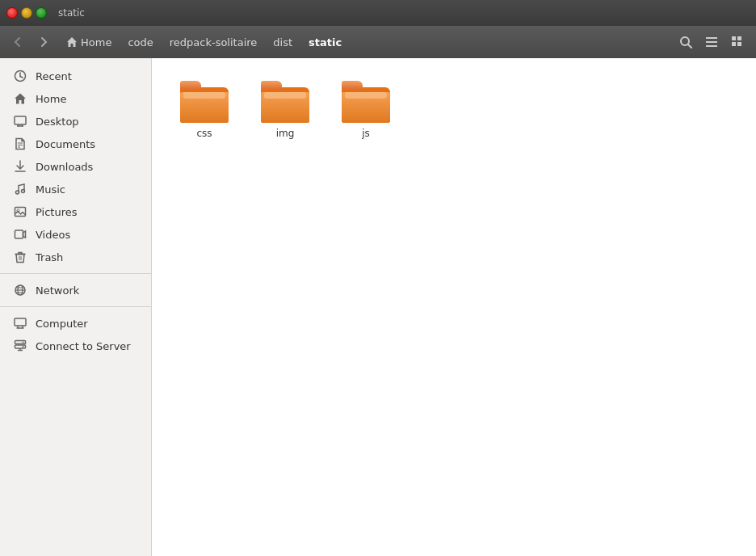 The height and width of the screenshot is (556, 756). What do you see at coordinates (65, 144) in the screenshot?
I see `sidebar-label-documents: Documents` at bounding box center [65, 144].